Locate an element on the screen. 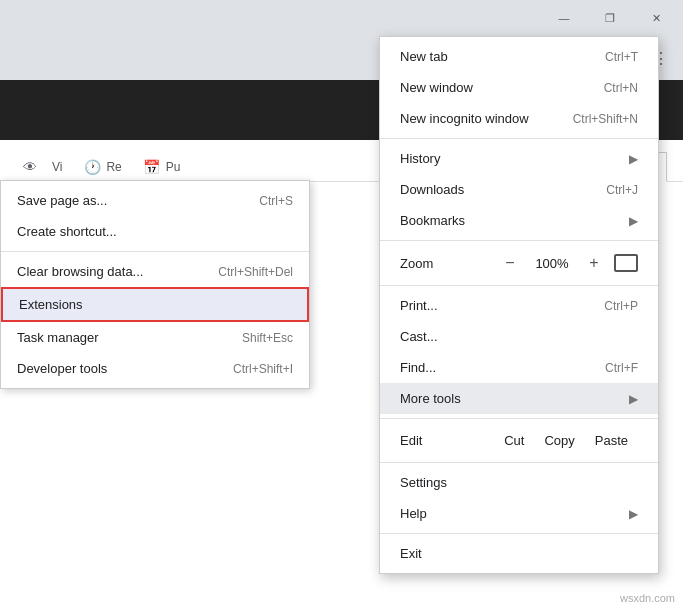 The width and height of the screenshot is (683, 610). sub-menu-item-extensions: Extensions is located at coordinates (155, 304).